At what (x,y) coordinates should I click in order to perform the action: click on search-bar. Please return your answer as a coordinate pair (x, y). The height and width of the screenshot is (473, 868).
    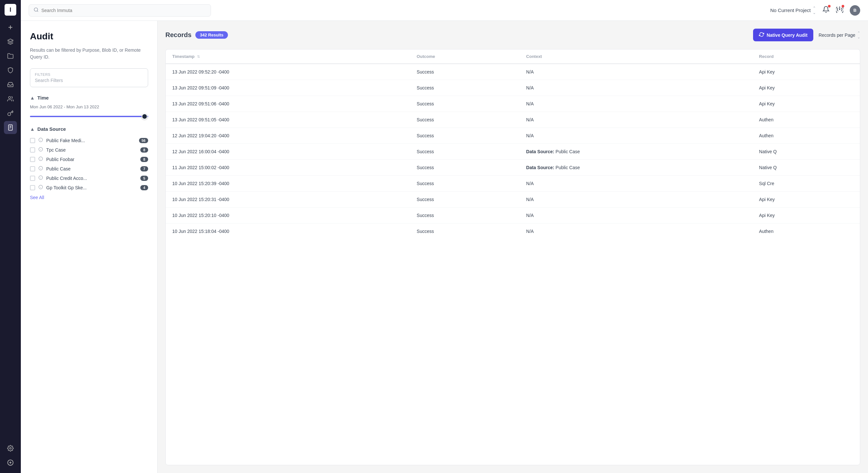
    Looking at the image, I should click on (120, 10).